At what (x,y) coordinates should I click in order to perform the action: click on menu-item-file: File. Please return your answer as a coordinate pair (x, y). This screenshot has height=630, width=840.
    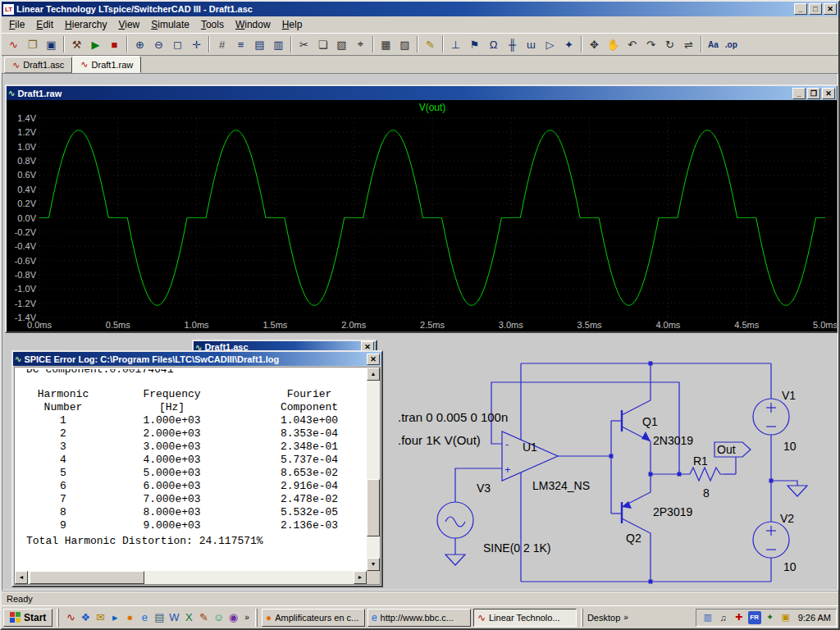
    Looking at the image, I should click on (16, 25).